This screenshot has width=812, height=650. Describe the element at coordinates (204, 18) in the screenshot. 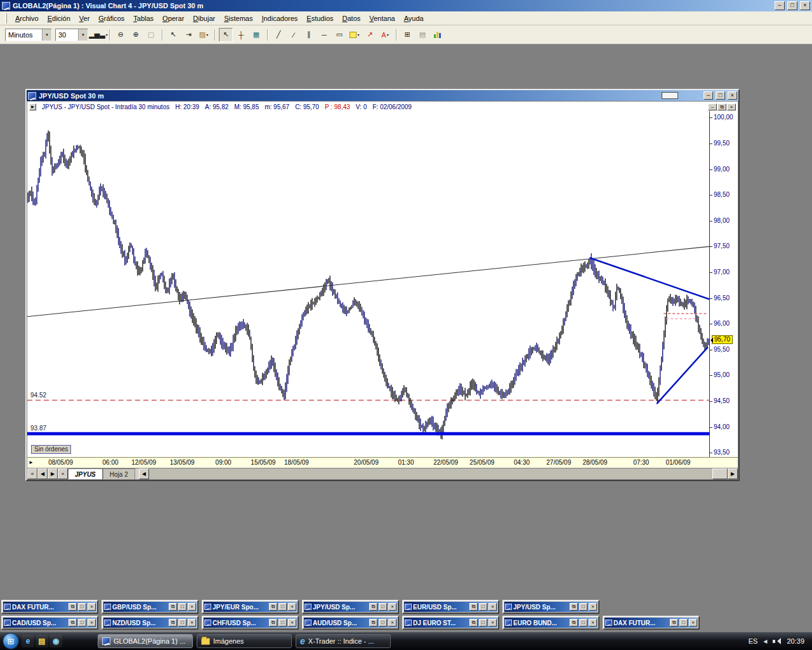

I see `menu-dibujar: Dibujar` at that location.